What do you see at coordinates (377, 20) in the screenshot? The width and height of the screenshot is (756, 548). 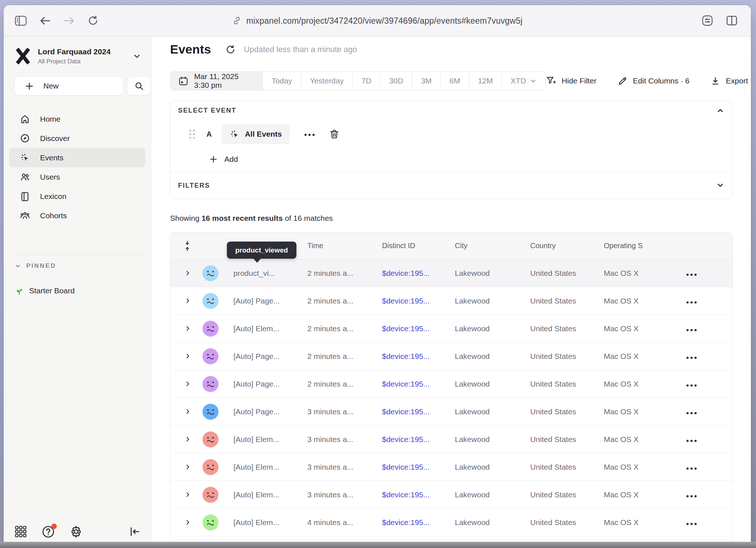 I see `address-bar: mixpanel.com/project/3472420/view/397469…` at bounding box center [377, 20].